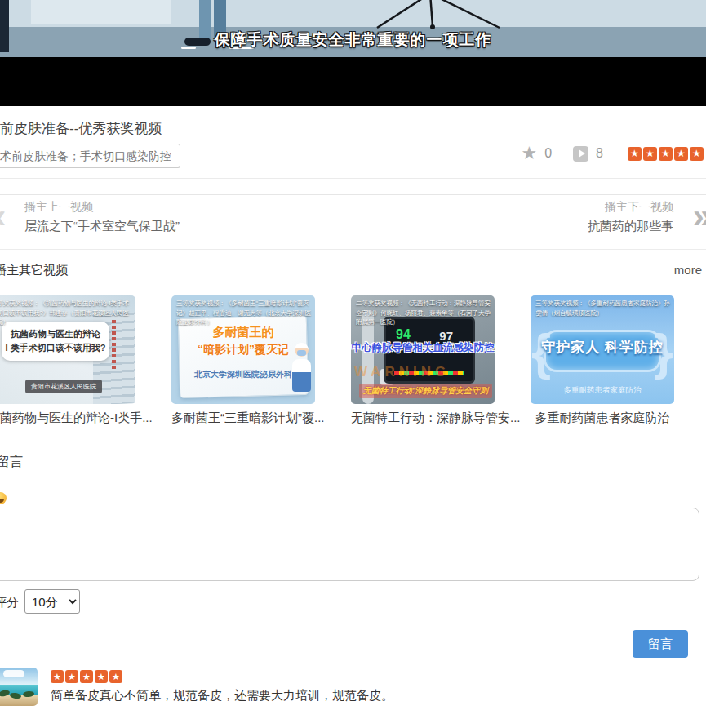 Image resolution: width=706 pixels, height=728 pixels. Describe the element at coordinates (302, 371) in the screenshot. I see `doctor-character-art` at that location.